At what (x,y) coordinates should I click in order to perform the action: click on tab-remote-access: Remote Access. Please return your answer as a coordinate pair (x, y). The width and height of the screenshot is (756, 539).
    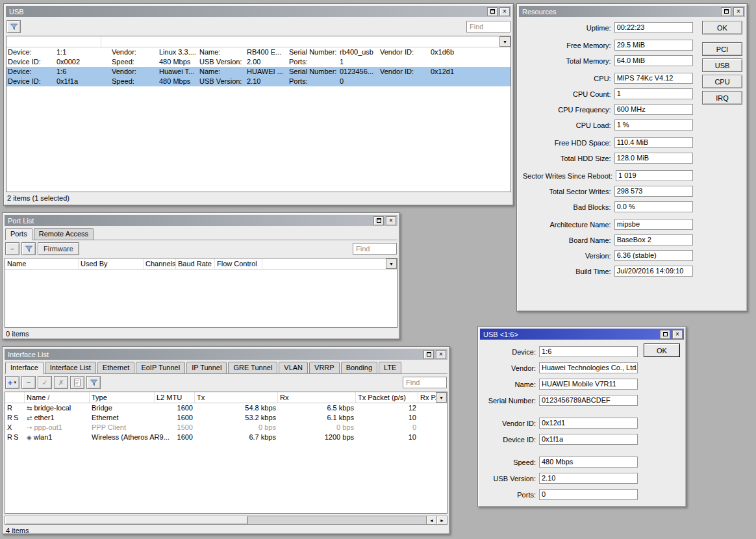
    Looking at the image, I should click on (64, 234).